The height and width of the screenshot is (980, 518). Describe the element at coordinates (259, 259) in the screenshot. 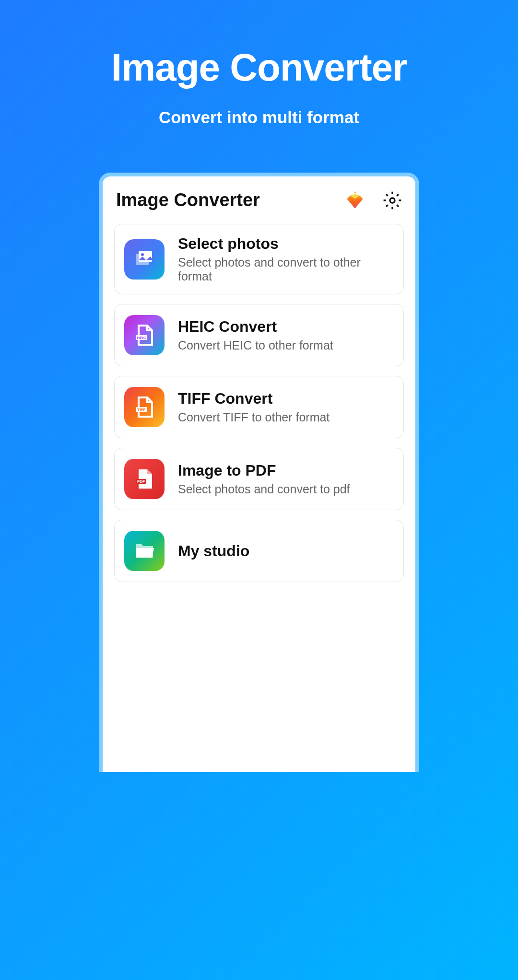

I see `card-select-photos: Select photos Select photos and convert …` at that location.